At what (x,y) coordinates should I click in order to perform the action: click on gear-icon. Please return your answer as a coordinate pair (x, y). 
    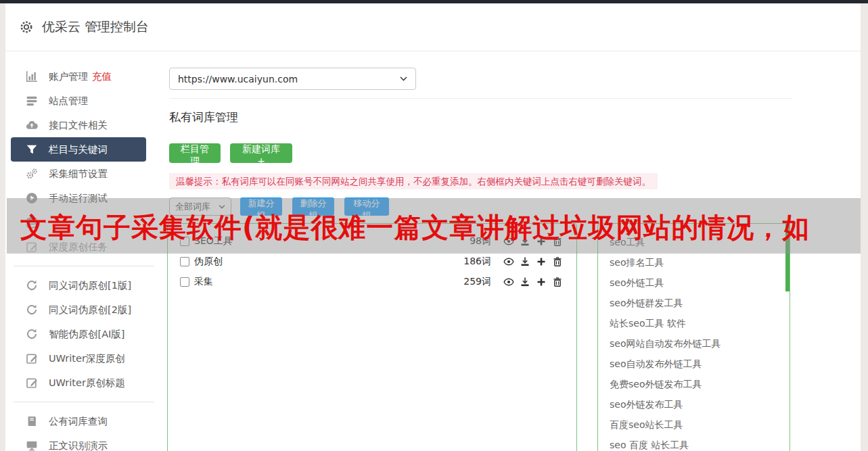
    Looking at the image, I should click on (26, 27).